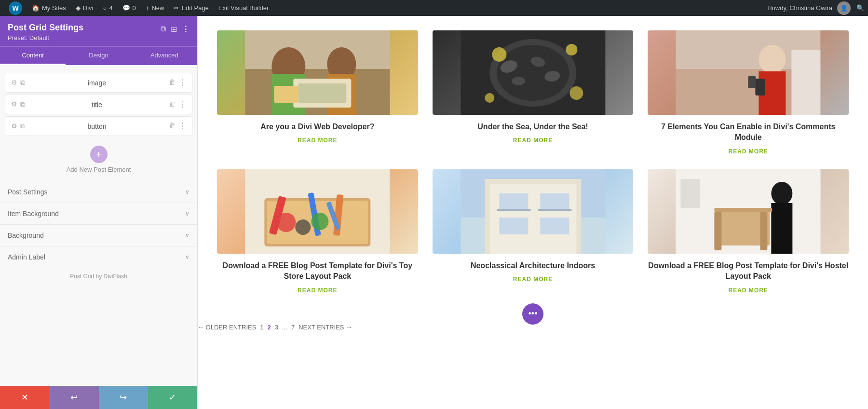  What do you see at coordinates (174, 29) in the screenshot?
I see `grid-icon: ⊞` at bounding box center [174, 29].